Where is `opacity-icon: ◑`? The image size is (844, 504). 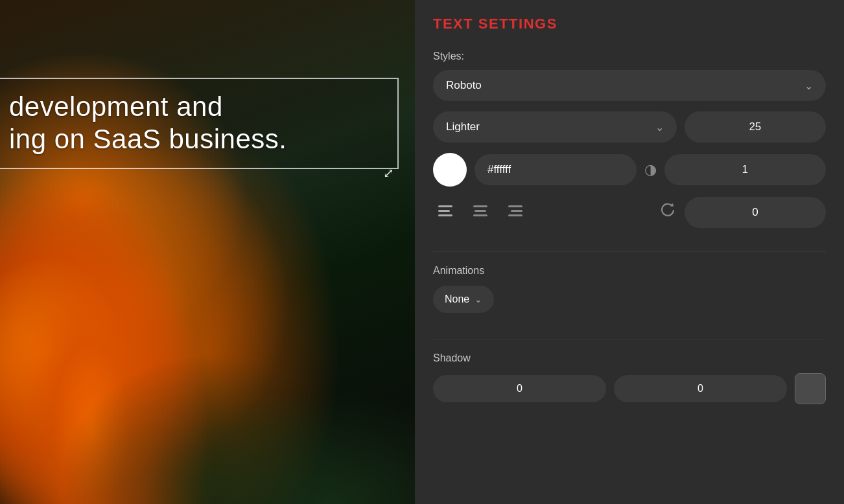
opacity-icon: ◑ is located at coordinates (651, 170).